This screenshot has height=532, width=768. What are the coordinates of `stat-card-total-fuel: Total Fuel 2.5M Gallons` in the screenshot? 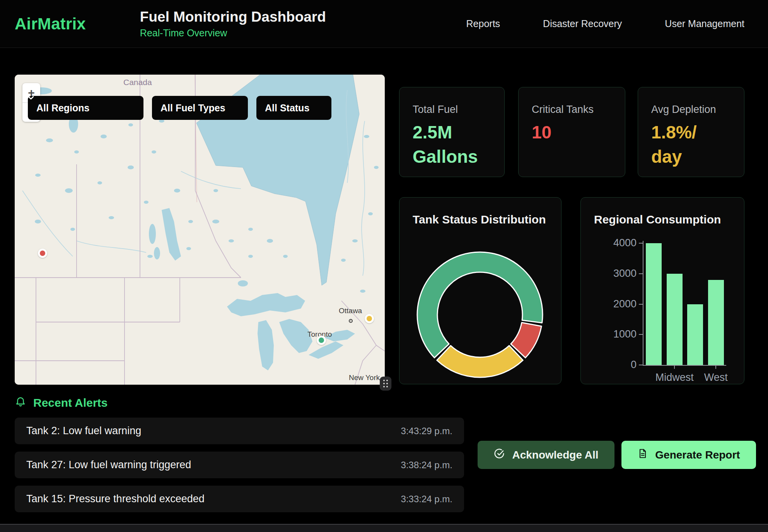 It's located at (452, 132).